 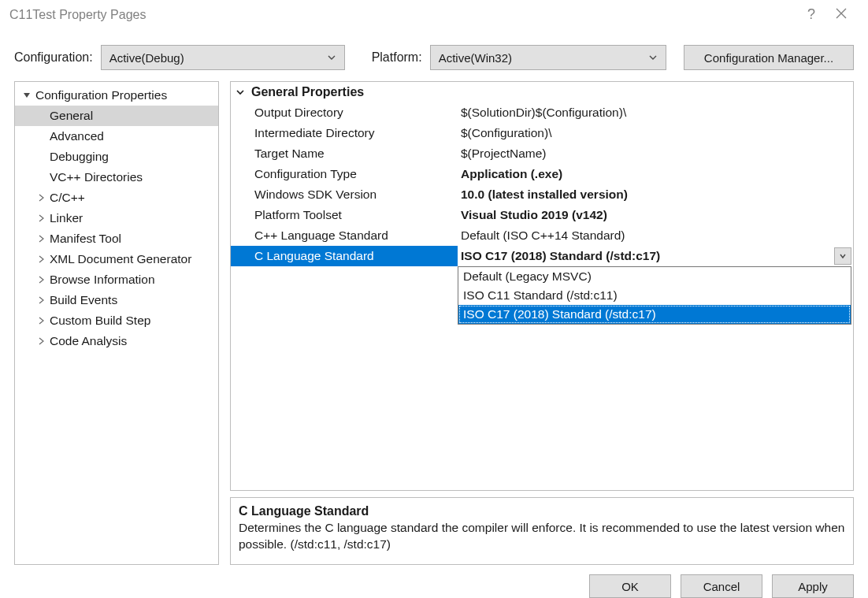 I want to click on description-text: Determines the C language standard the c…, so click(x=542, y=537).